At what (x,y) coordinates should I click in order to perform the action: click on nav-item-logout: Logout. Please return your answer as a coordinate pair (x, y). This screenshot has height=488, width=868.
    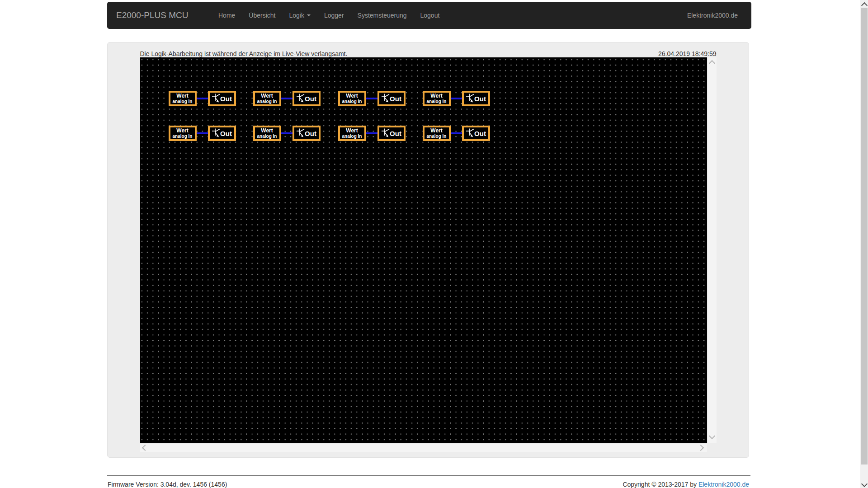
    Looking at the image, I should click on (430, 15).